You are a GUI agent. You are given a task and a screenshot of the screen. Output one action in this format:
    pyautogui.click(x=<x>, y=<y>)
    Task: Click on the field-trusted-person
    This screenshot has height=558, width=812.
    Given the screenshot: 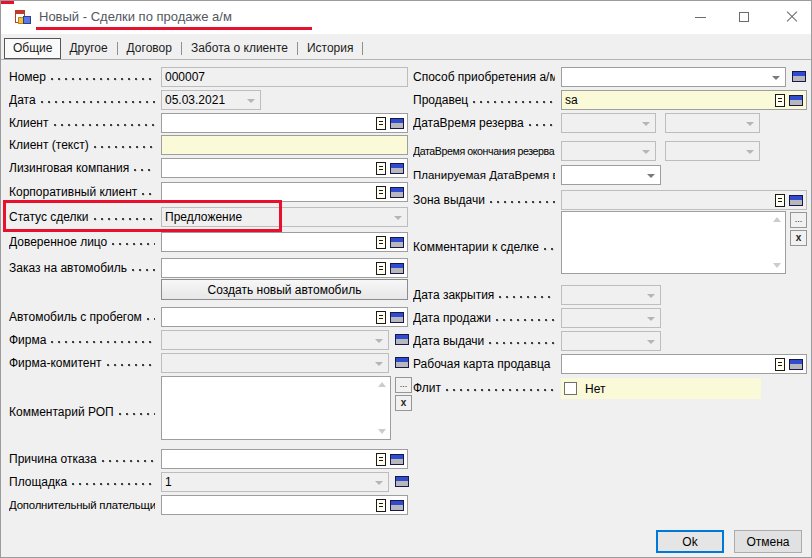 What is the action you would take?
    pyautogui.click(x=284, y=242)
    